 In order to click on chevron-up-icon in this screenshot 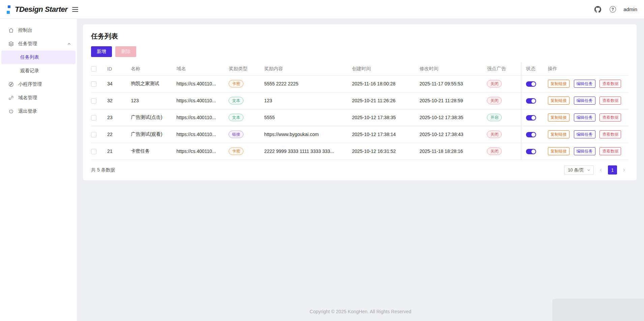, I will do `click(69, 44)`.